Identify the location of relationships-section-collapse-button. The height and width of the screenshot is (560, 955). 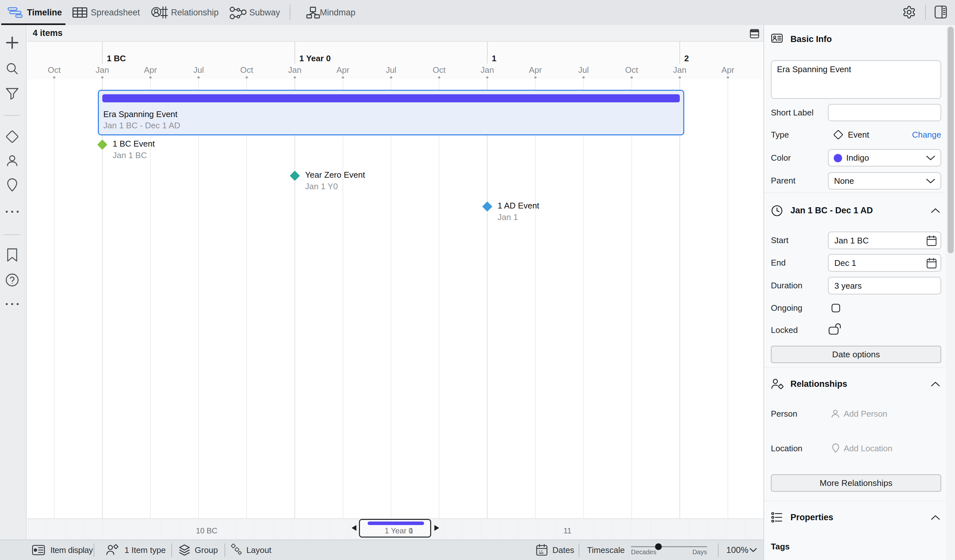
(935, 384).